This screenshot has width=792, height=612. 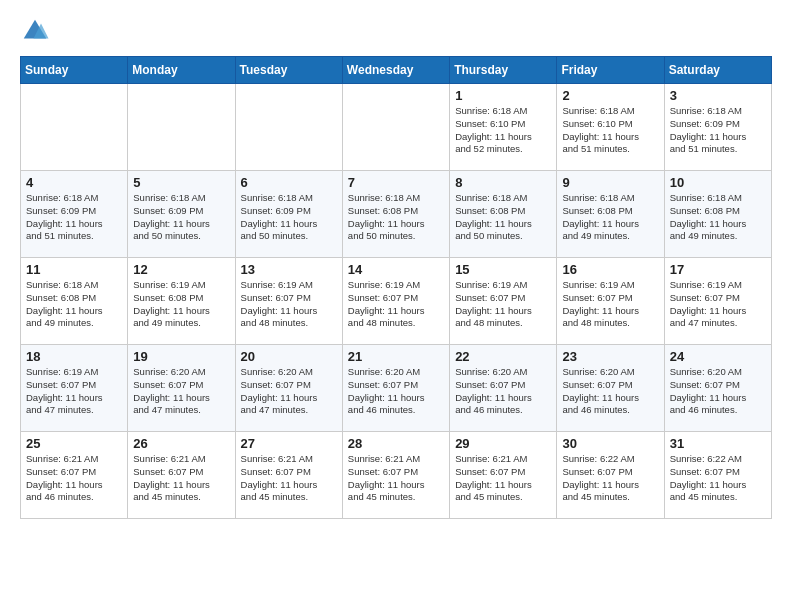 What do you see at coordinates (396, 214) in the screenshot?
I see `week-row-2: 4Sunrise: 6:18 AM Sunset: 6:09 PM Daylig…` at bounding box center [396, 214].